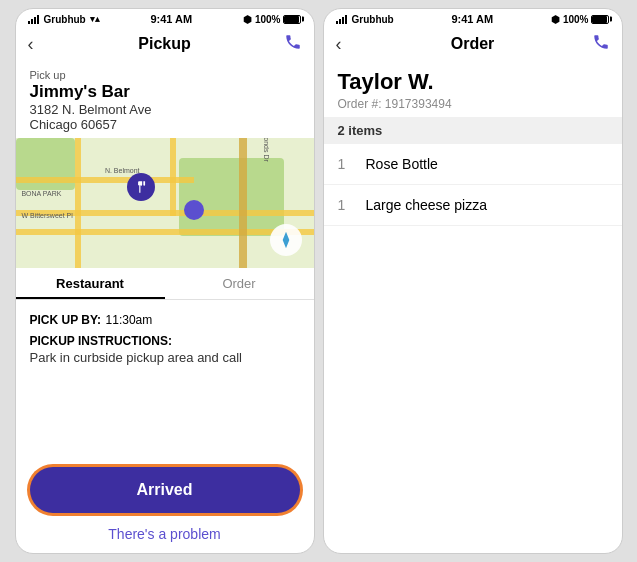  I want to click on status-bar-1: Grubhub ▾▴ 9:41 AM ⬢ 100%, so click(165, 19).